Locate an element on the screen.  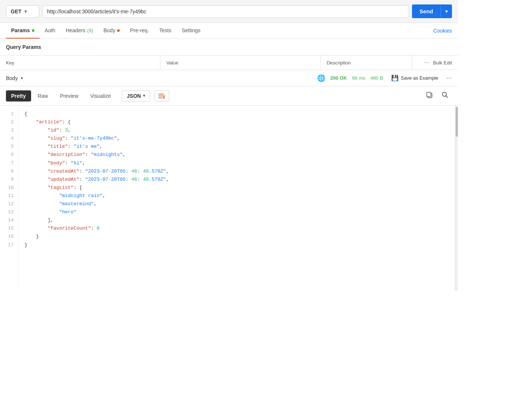
wrap-button is located at coordinates (162, 96).